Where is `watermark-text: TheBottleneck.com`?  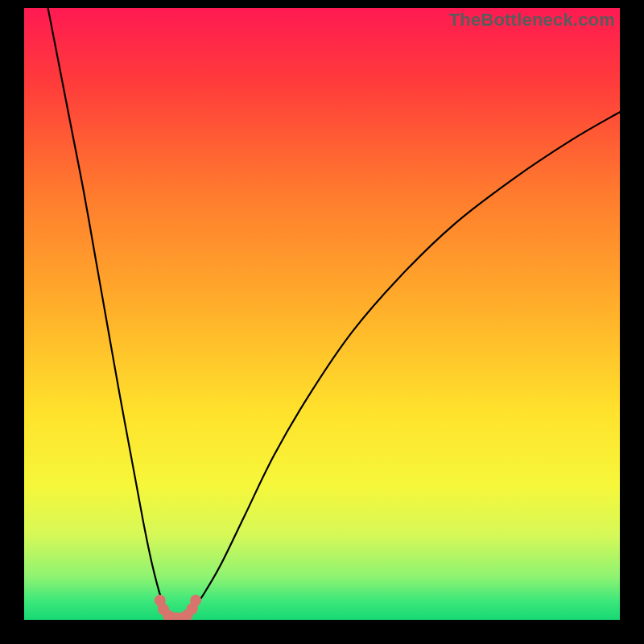 watermark-text: TheBottleneck.com is located at coordinates (532, 20).